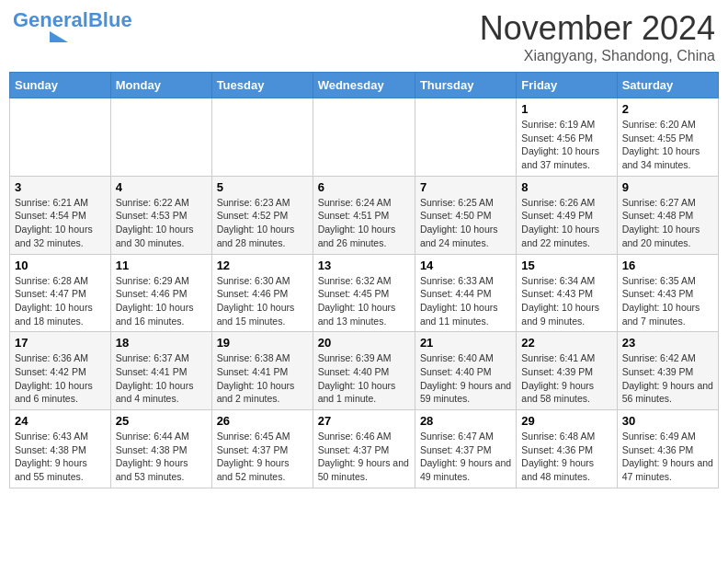  What do you see at coordinates (566, 293) in the screenshot?
I see `day-cell: 15Sunrise: 6:34 AM Sunset: 4:43 PM Dayli…` at bounding box center [566, 293].